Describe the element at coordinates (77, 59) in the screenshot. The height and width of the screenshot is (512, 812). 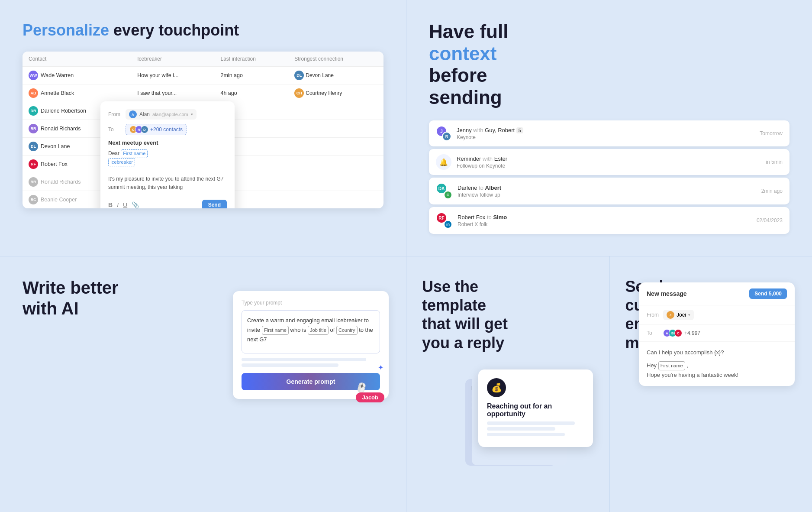
I see `col-contact: Contact` at that location.